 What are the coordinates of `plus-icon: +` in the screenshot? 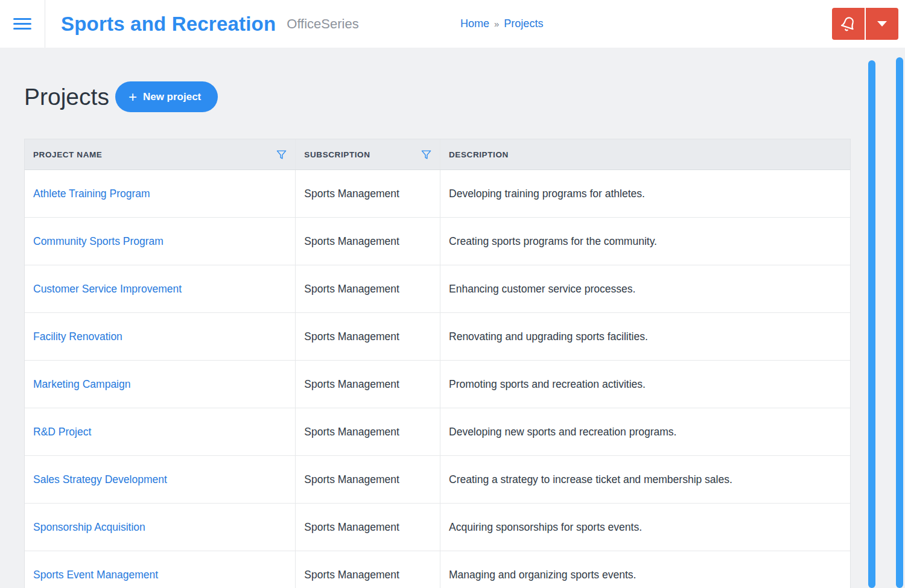 It's located at (133, 97).